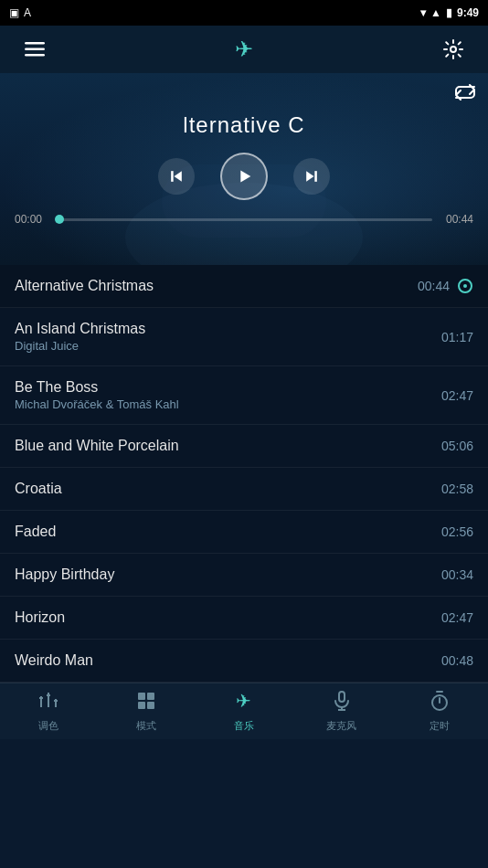 Image resolution: width=488 pixels, height=868 pixels. What do you see at coordinates (465, 286) in the screenshot?
I see `playing-indicator-icon` at bounding box center [465, 286].